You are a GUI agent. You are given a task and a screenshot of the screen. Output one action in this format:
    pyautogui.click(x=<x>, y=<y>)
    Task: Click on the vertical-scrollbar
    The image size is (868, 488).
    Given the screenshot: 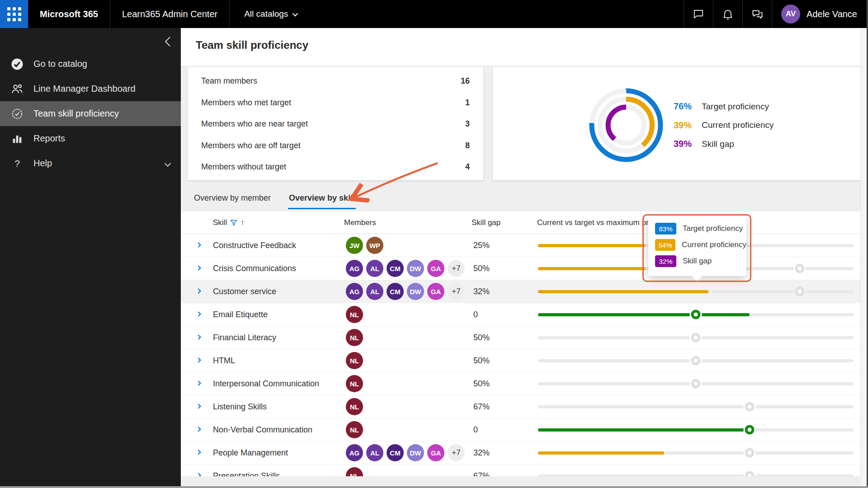 What is the action you would take?
    pyautogui.click(x=863, y=257)
    